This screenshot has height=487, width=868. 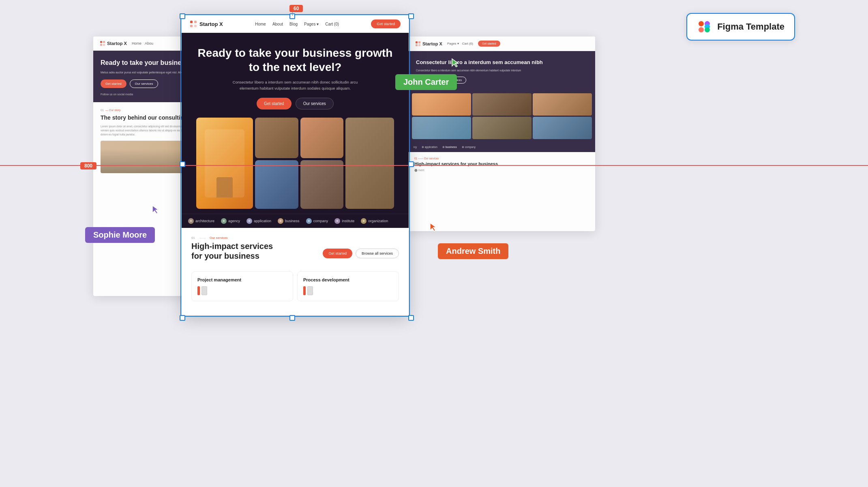 What do you see at coordinates (143, 43) in the screenshot?
I see `bg-left-nav-links: HomeAbou` at bounding box center [143, 43].